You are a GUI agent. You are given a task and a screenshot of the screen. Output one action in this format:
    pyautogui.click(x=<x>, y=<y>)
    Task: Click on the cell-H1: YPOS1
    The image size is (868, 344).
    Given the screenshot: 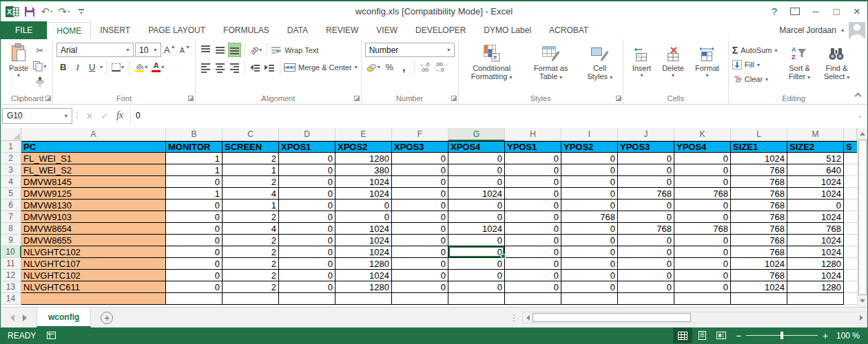 What is the action you would take?
    pyautogui.click(x=533, y=147)
    